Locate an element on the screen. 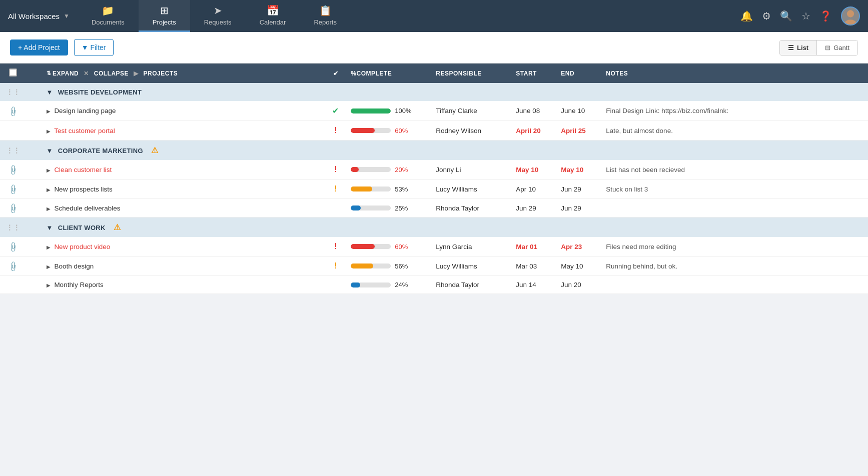 This screenshot has width=868, height=476. workspace-selector: All Workspaces ▼ is located at coordinates (43, 16).